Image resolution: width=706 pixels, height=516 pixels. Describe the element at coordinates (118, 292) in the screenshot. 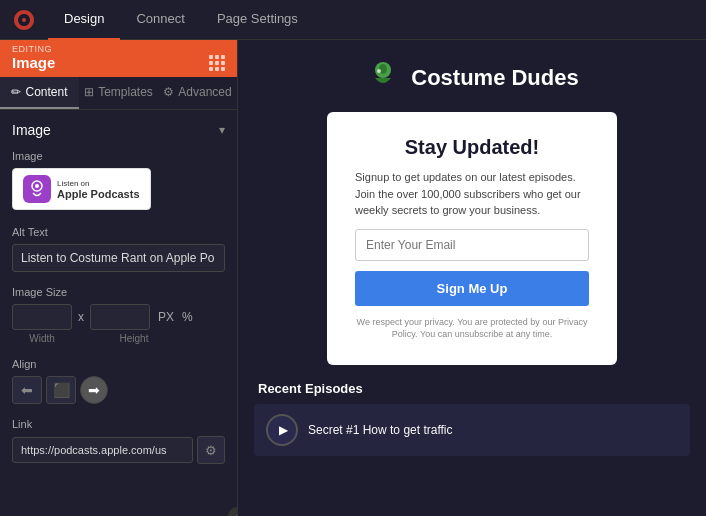

I see `image-size-label: Image Size` at that location.